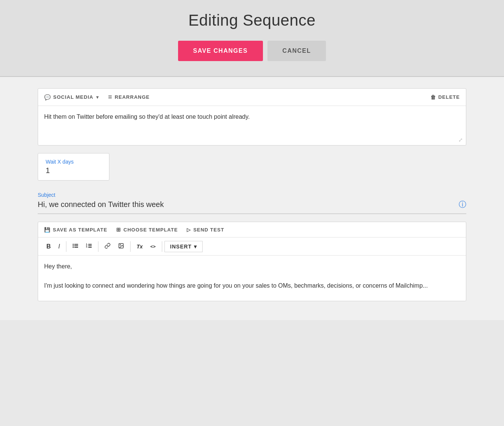 The image size is (504, 426). Describe the element at coordinates (153, 247) in the screenshot. I see `code-button: <>` at that location.